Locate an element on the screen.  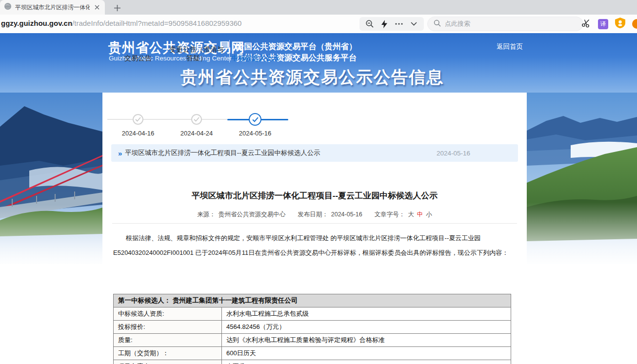
back-home-link: 返回首页 is located at coordinates (510, 47).